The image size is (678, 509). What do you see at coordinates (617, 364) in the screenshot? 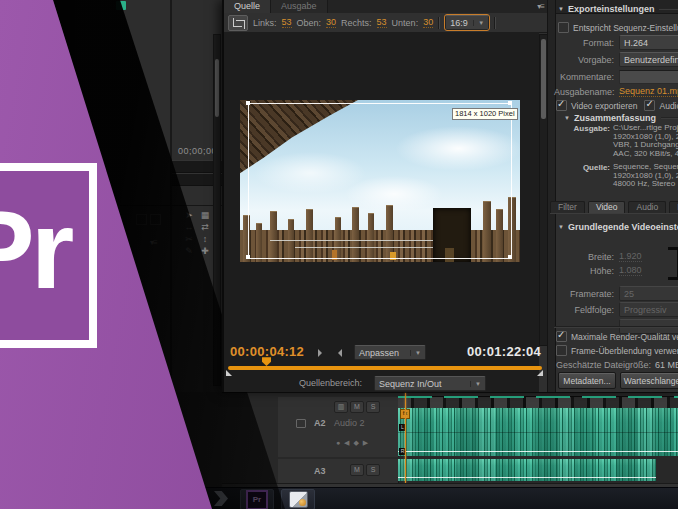
I see `file-size-row: Geschätzte Dateigröße: 61 MB` at bounding box center [617, 364].